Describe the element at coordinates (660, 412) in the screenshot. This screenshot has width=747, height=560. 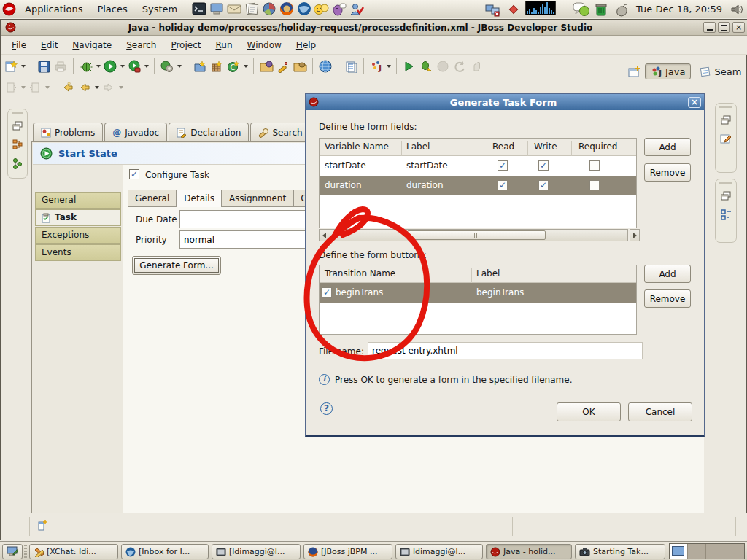
I see `cancel-button: Cancel` at that location.